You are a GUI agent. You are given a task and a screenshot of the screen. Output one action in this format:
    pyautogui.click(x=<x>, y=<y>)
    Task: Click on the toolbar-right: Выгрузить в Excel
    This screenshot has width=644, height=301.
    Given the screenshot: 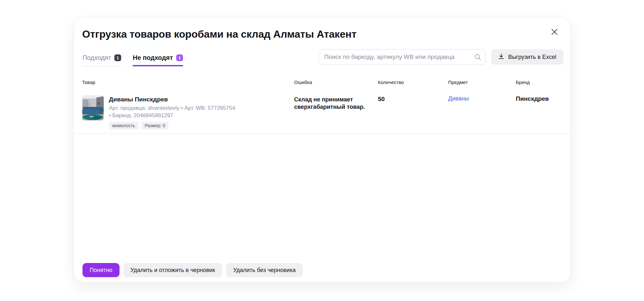 What is the action you would take?
    pyautogui.click(x=441, y=57)
    